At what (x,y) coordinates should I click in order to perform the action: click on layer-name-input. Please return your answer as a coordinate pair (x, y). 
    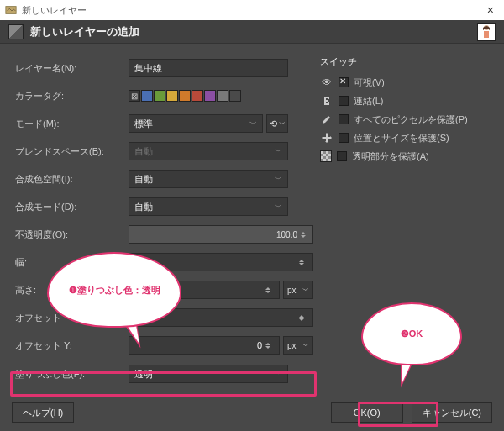
    Looking at the image, I should click on (208, 68).